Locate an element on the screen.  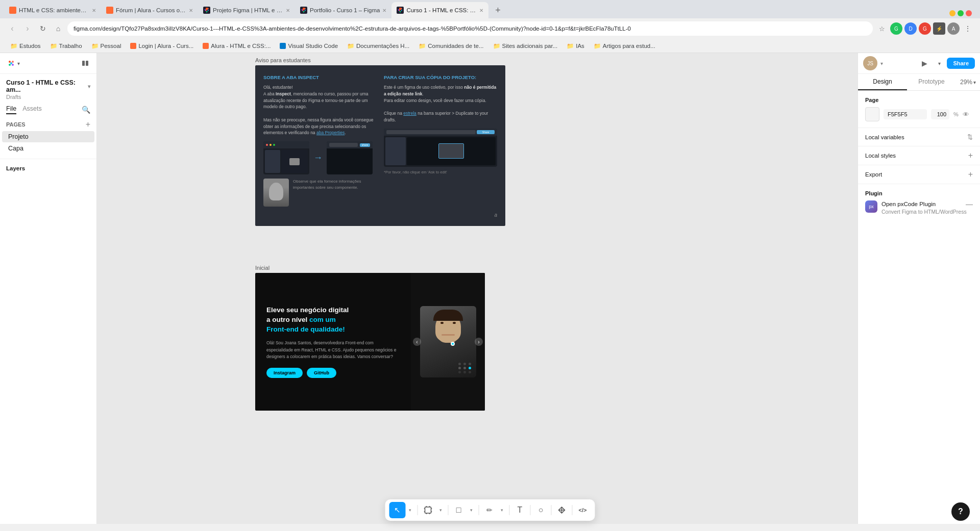
tab-1-close: ✕ is located at coordinates (94, 10).